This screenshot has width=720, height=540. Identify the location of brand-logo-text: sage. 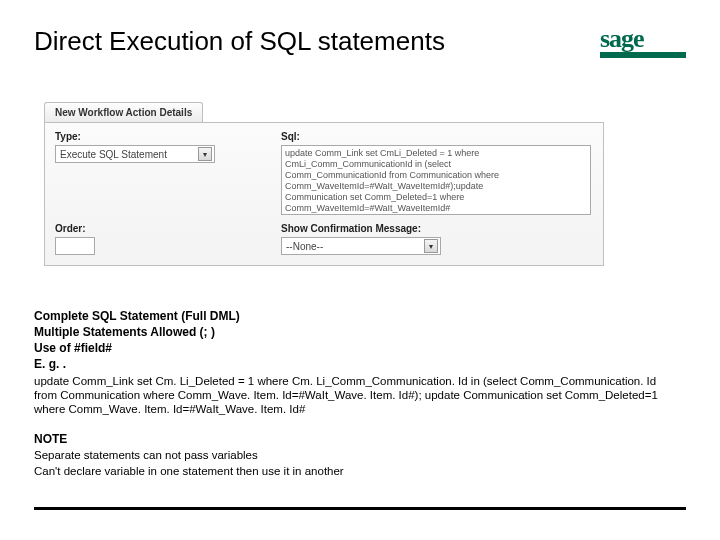
(622, 39).